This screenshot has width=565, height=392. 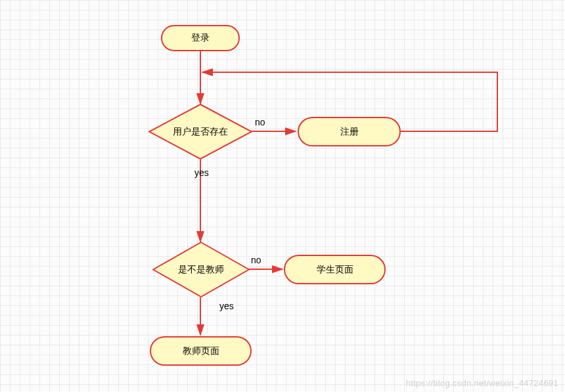 What do you see at coordinates (200, 38) in the screenshot?
I see `node-login-label: 登录` at bounding box center [200, 38].